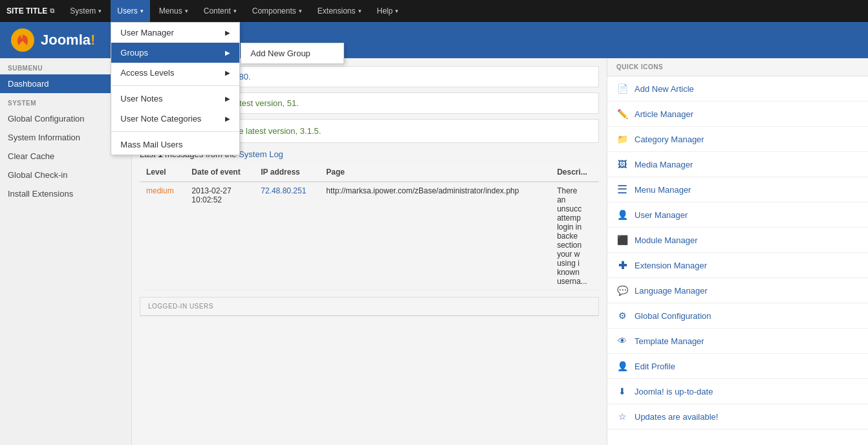 This screenshot has height=445, width=868. Describe the element at coordinates (30, 11) in the screenshot. I see `site-title: SITE TITLE ⧉` at that location.